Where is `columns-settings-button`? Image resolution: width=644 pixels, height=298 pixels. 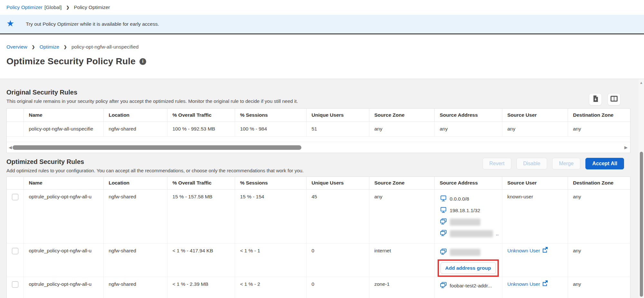 columns-settings-button is located at coordinates (614, 99).